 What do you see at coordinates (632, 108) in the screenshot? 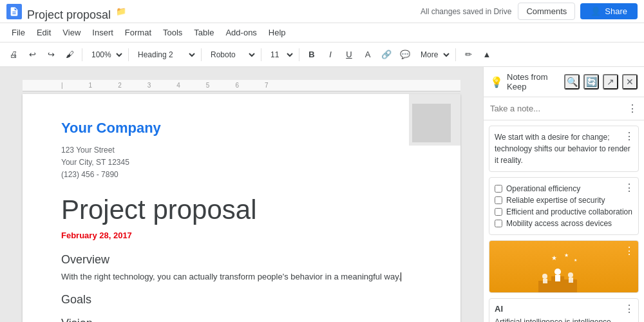
I see `note-menu-icon: ⋮` at bounding box center [632, 108].